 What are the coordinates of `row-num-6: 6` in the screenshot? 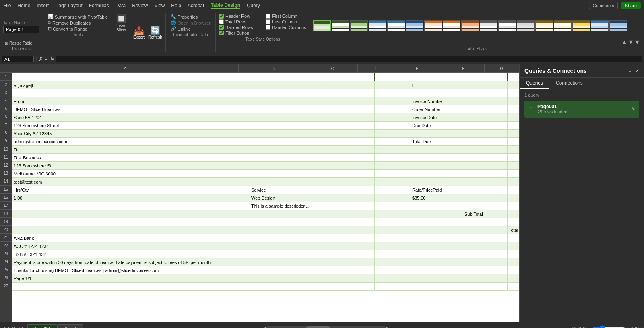 It's located at (6, 117).